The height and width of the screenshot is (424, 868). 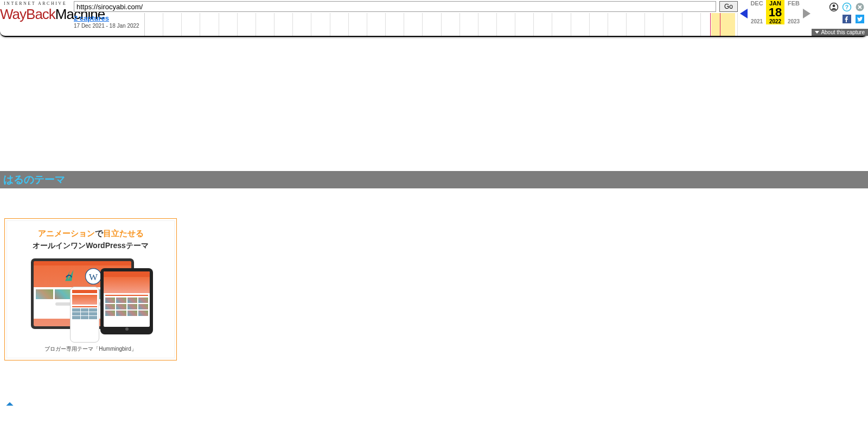 What do you see at coordinates (847, 19) in the screenshot?
I see `facebook-icon` at bounding box center [847, 19].